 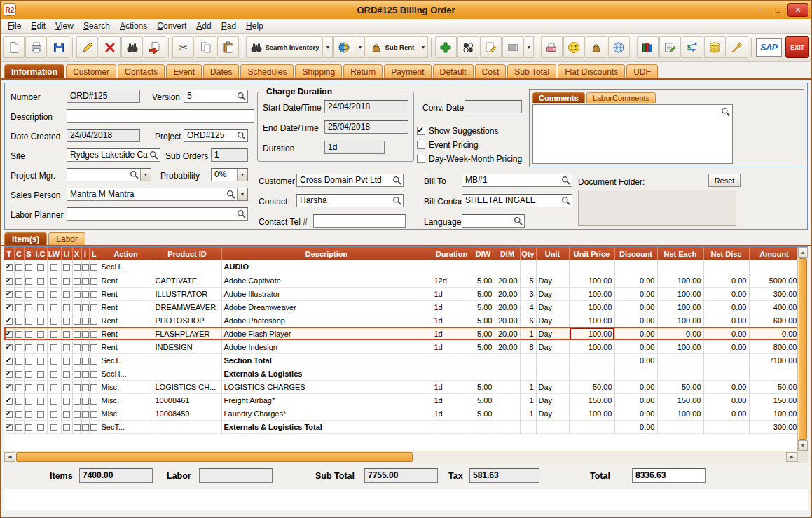 What do you see at coordinates (552, 48) in the screenshot?
I see `fax-machine-button` at bounding box center [552, 48].